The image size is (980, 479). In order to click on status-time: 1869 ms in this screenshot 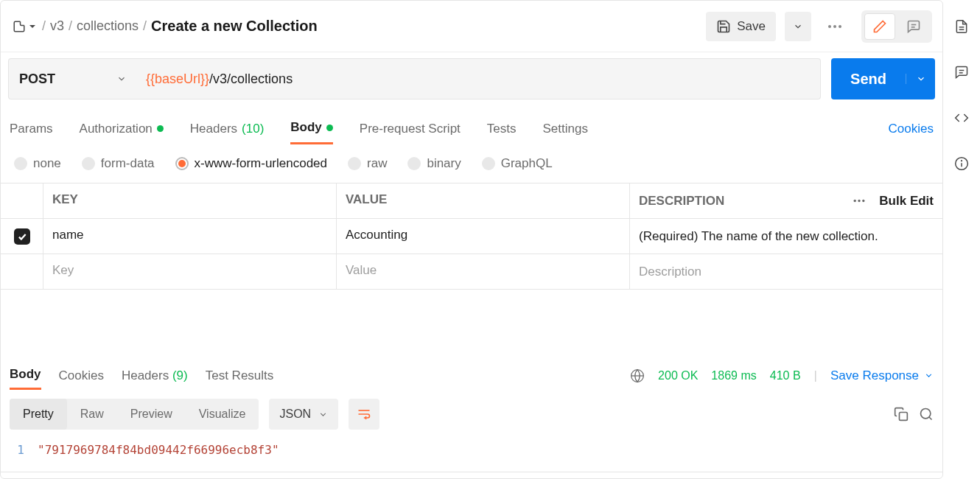, I will do `click(734, 376)`.